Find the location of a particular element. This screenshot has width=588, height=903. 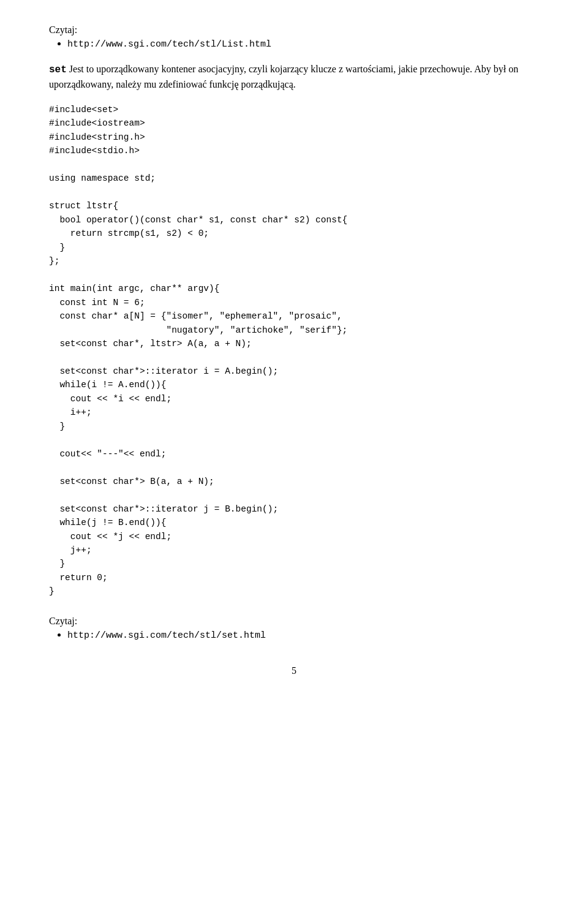

set-keyword: set is located at coordinates (58, 70).